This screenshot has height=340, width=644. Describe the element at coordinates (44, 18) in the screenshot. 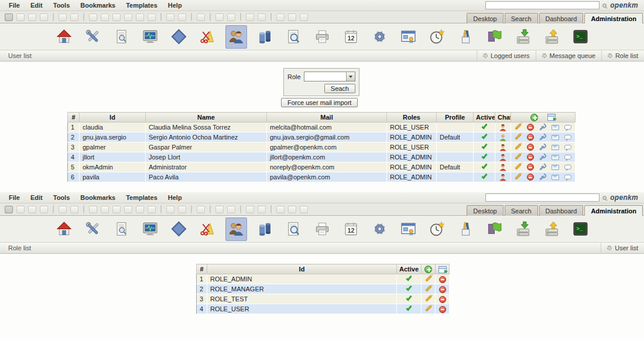

I see `print-icon` at that location.